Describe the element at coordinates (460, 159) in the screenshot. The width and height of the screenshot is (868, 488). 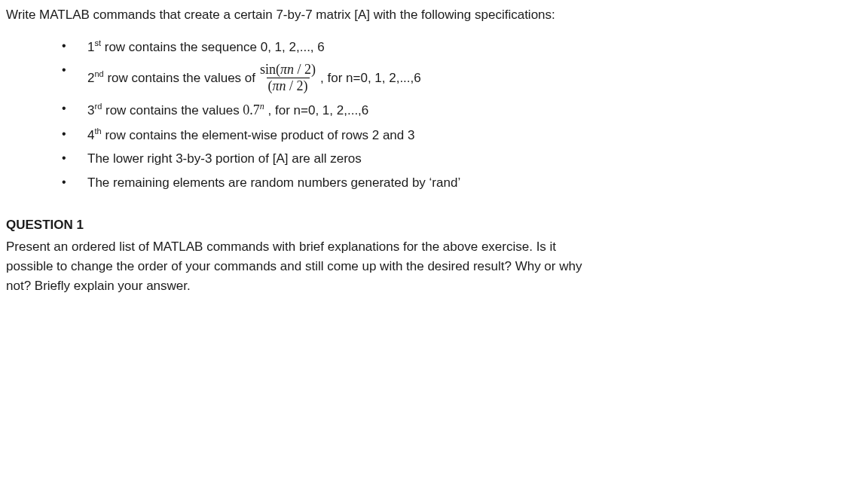
I see `spec-row5: The lower right 3-by-3 portion of [A] ar…` at that location.